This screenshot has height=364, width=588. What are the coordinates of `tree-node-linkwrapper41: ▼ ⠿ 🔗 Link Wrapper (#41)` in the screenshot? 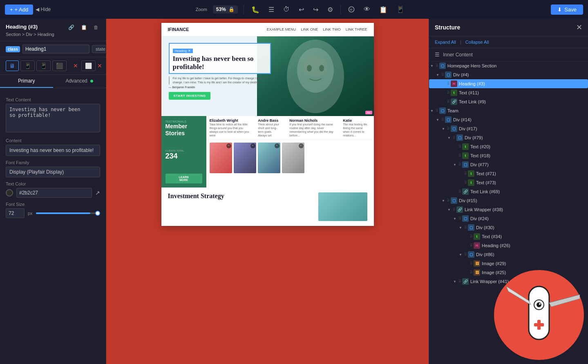 It's located at (508, 281).